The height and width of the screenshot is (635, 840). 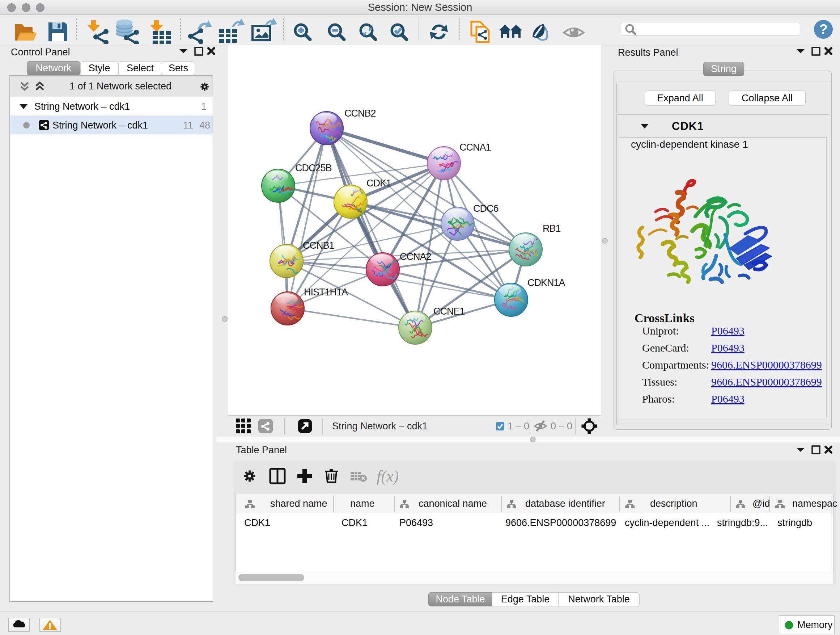 What do you see at coordinates (318, 245) in the screenshot?
I see `svg-text: CCNB1` at bounding box center [318, 245].